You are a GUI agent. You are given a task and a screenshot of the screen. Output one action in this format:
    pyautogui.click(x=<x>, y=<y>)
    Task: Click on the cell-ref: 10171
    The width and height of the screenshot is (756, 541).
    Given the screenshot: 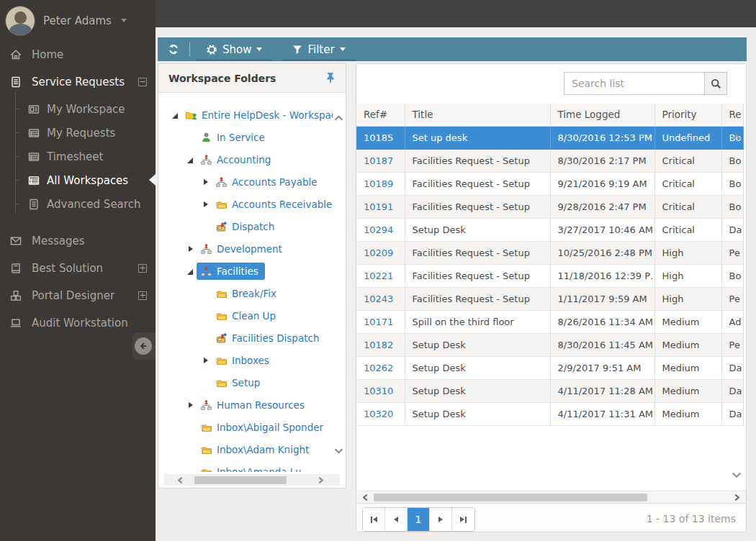 What is the action you would take?
    pyautogui.click(x=380, y=322)
    